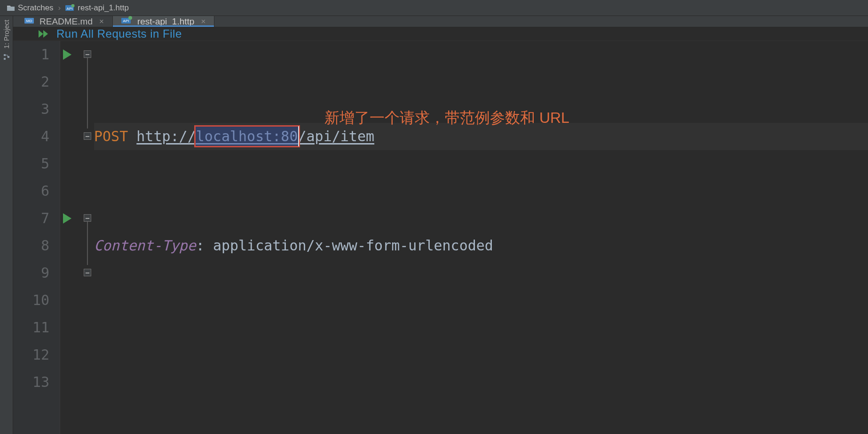 This screenshot has width=868, height=434. I want to click on line-number: 7, so click(31, 218).